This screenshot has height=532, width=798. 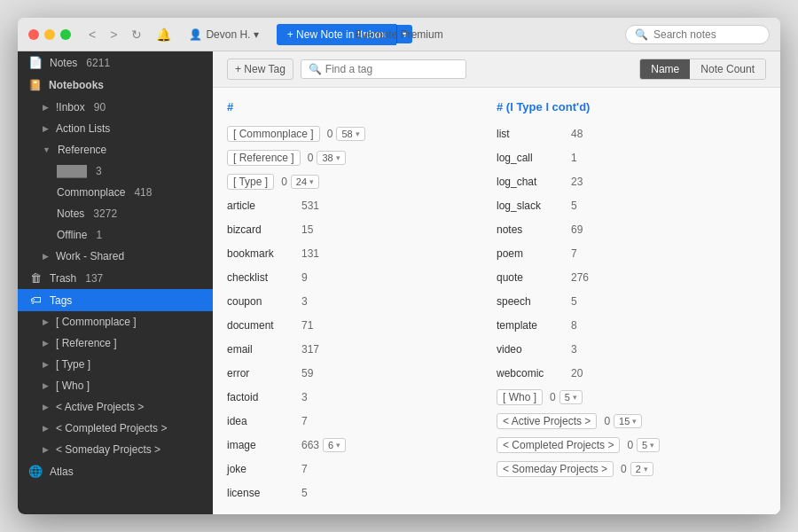 What do you see at coordinates (520, 397) in the screenshot?
I see `tag-who-group: [ Who ]` at bounding box center [520, 397].